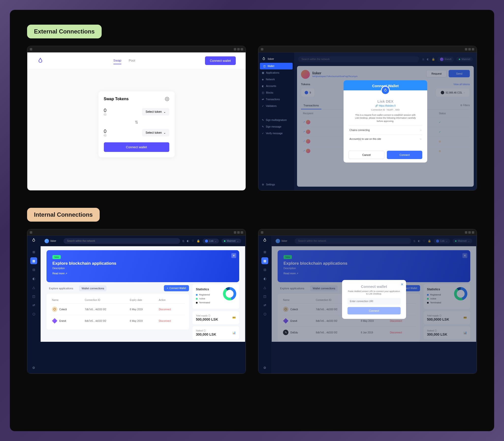 This screenshot has width=504, height=441. Describe the element at coordinates (276, 106) in the screenshot. I see `sidebar-item-validators: ✓Validators` at that location.